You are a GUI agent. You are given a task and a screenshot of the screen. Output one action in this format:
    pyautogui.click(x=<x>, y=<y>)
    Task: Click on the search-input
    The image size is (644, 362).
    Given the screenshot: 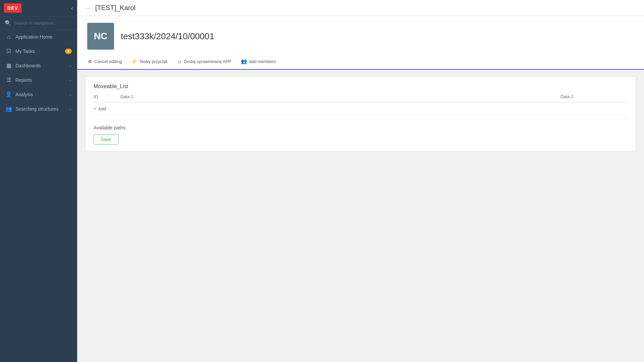 What is the action you would take?
    pyautogui.click(x=43, y=23)
    